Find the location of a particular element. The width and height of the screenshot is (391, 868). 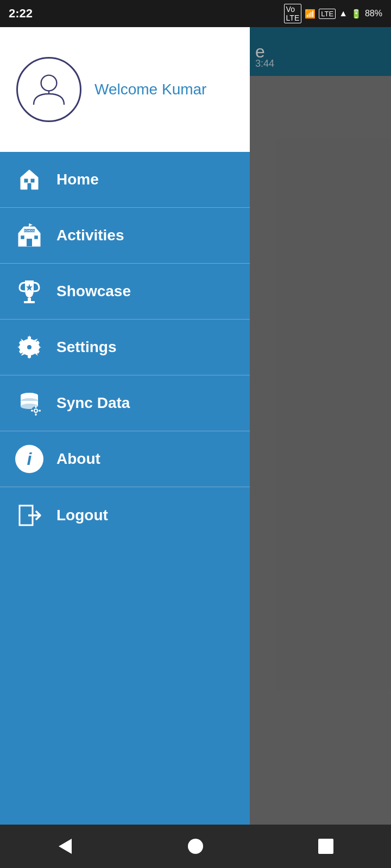

sidebar-item-home: Home is located at coordinates (125, 180).